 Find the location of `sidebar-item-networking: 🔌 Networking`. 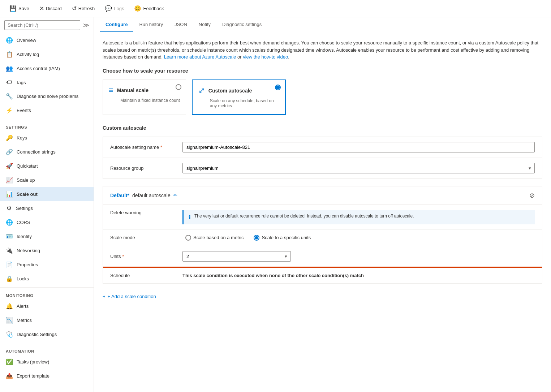

sidebar-item-networking: 🔌 Networking is located at coordinates (47, 251).